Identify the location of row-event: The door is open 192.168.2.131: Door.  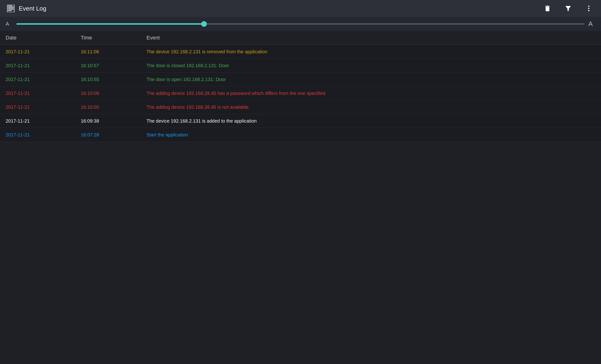
(371, 80).